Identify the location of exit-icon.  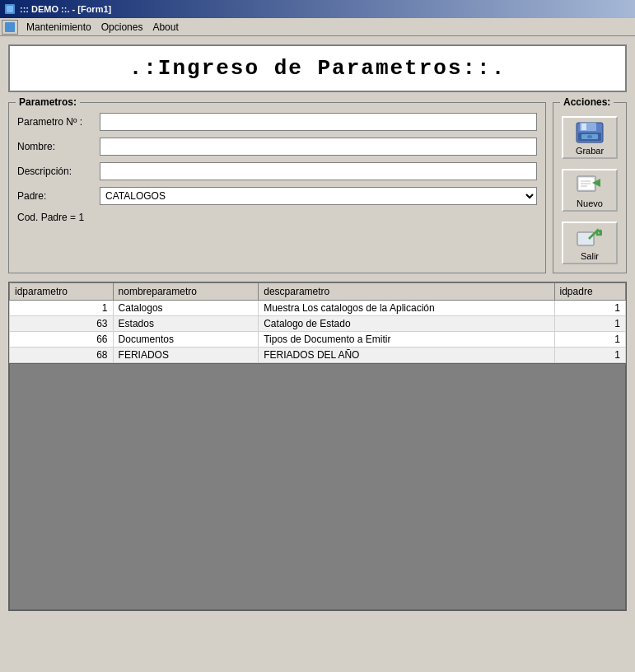
(590, 238).